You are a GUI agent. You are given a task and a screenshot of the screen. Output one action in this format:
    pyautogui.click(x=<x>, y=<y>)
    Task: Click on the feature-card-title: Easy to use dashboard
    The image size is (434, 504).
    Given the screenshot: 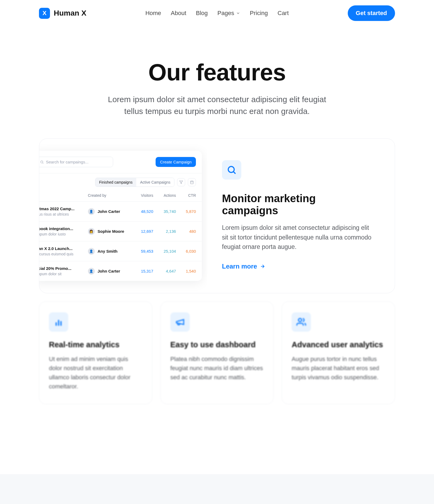 What is the action you would take?
    pyautogui.click(x=217, y=345)
    